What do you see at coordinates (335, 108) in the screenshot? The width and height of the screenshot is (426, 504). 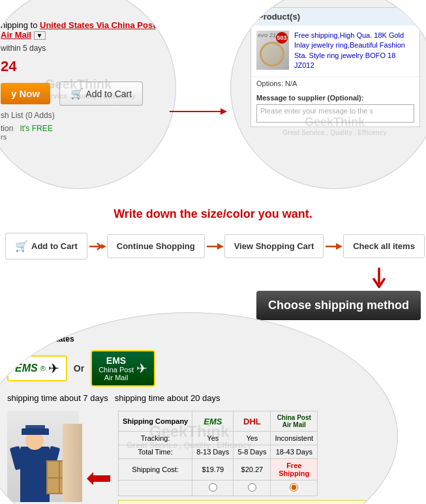 I see `message-section: Message to supplier (Optional): Please e…` at bounding box center [335, 108].